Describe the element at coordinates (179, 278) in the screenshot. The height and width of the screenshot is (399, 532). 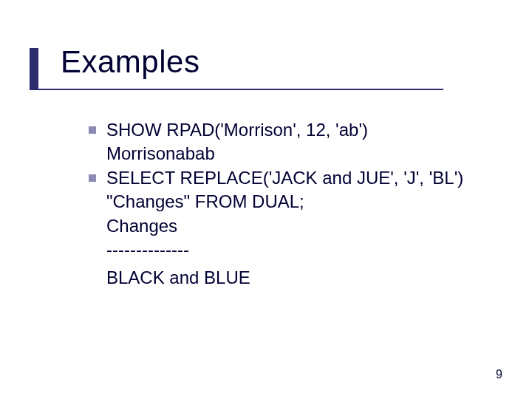
I see `body-text: BLACK and BLUE` at that location.